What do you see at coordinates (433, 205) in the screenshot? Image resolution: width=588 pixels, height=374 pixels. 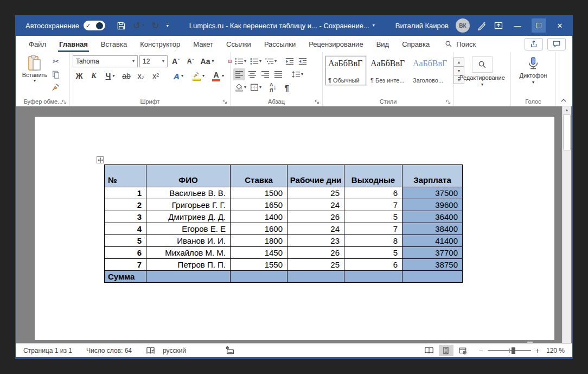 I see `table-cell: 39600` at bounding box center [433, 205].